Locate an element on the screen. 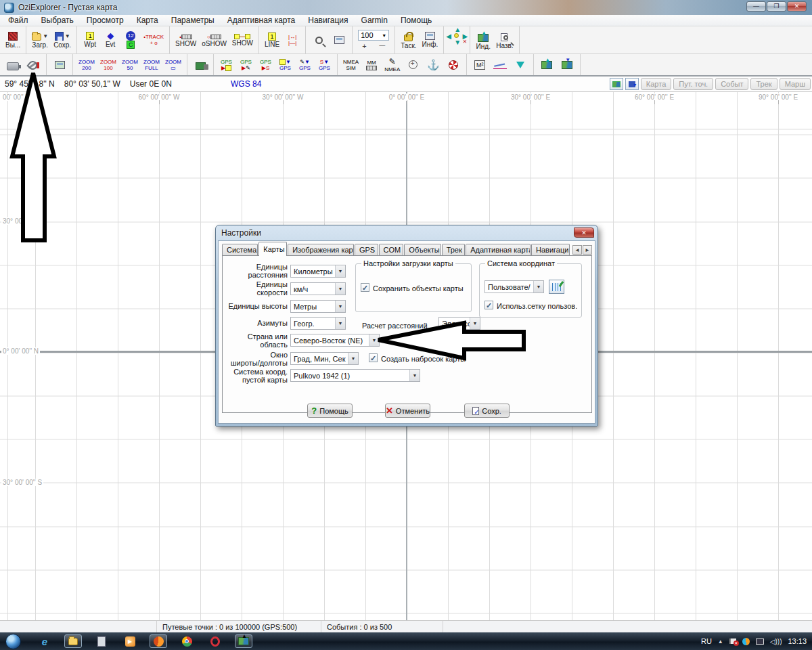 Image resolution: width=812 pixels, height=650 pixels. load-button: ▼ Загр. is located at coordinates (40, 40).